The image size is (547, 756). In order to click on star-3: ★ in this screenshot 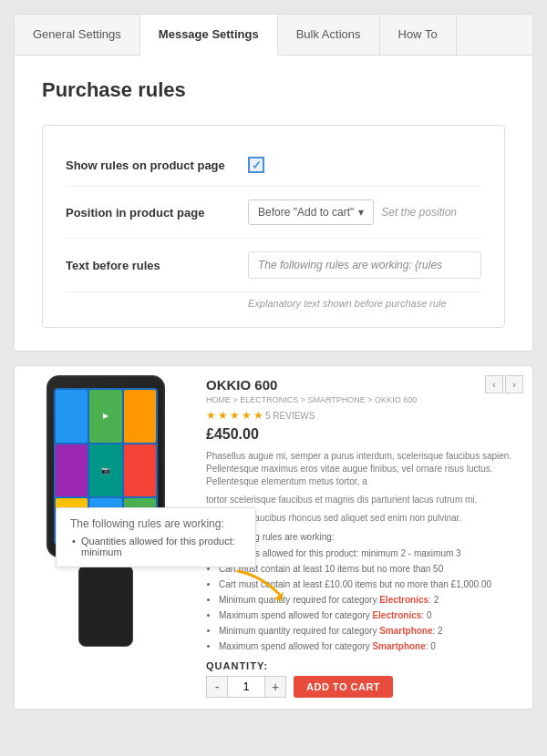, I will do `click(235, 415)`.